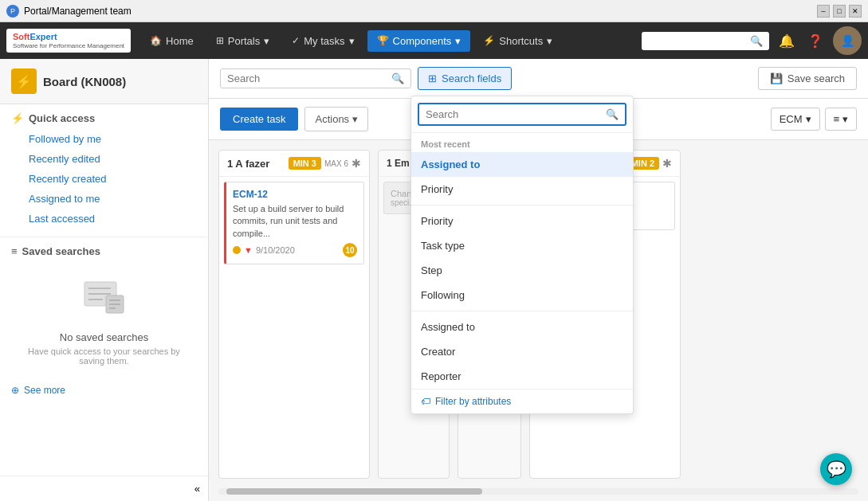 The height and width of the screenshot is (501, 868). What do you see at coordinates (522, 115) in the screenshot?
I see `dropdown-search-inner: 🔍` at bounding box center [522, 115].